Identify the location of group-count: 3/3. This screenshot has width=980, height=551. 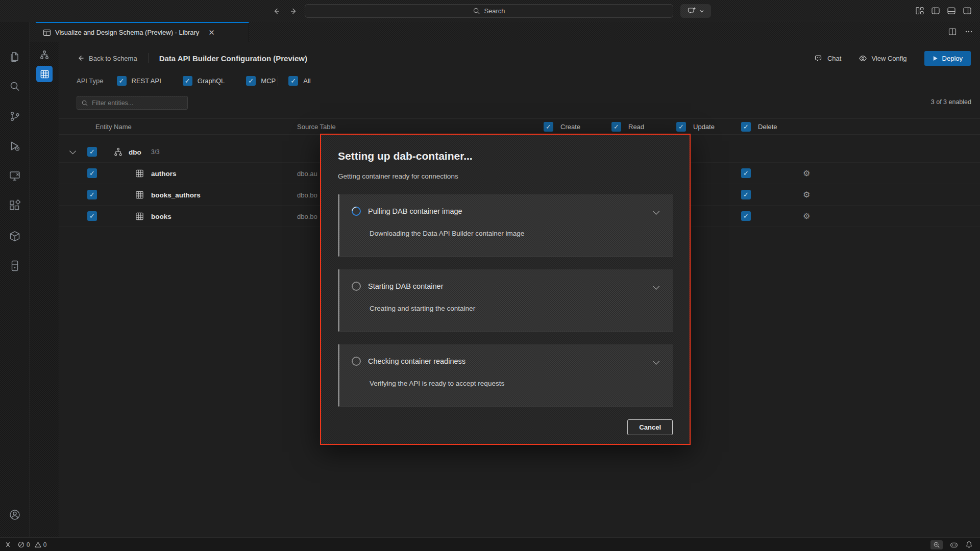
(155, 152).